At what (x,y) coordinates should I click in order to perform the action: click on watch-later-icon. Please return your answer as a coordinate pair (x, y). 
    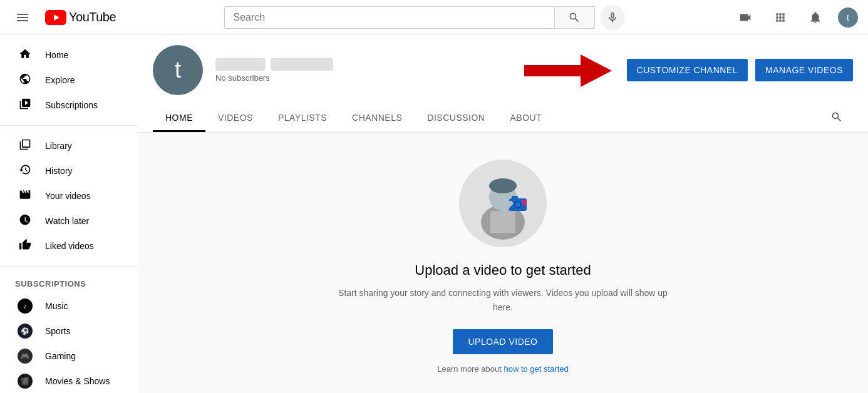
    Looking at the image, I should click on (25, 222).